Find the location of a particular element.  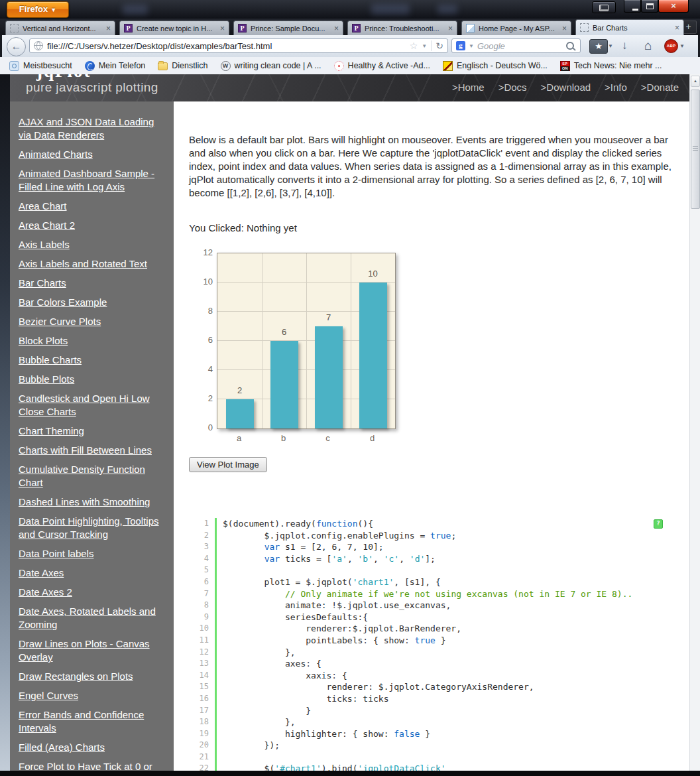

sidebar-item: Force Plot to Have Tick at 0 or 100 is located at coordinates (91, 765).